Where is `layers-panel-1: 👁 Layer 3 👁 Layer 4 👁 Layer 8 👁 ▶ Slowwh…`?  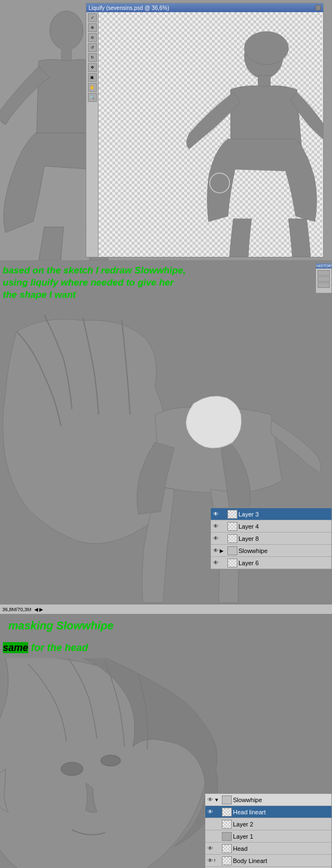
layers-panel-1: 👁 Layer 3 👁 Layer 4 👁 Layer 8 👁 ▶ Slowwh… is located at coordinates (271, 539).